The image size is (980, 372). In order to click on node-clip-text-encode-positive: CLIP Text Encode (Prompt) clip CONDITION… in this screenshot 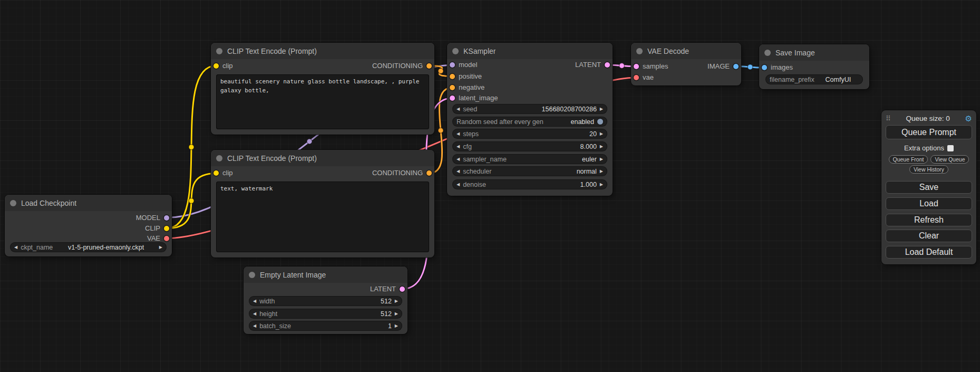, I will do `click(323, 89)`.